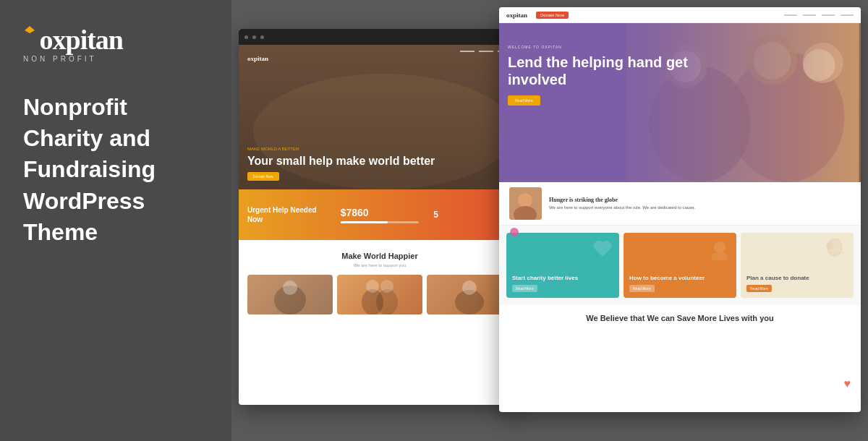 The width and height of the screenshot is (868, 441). Describe the element at coordinates (380, 223) in the screenshot. I see `s1-progress-bar` at that location.